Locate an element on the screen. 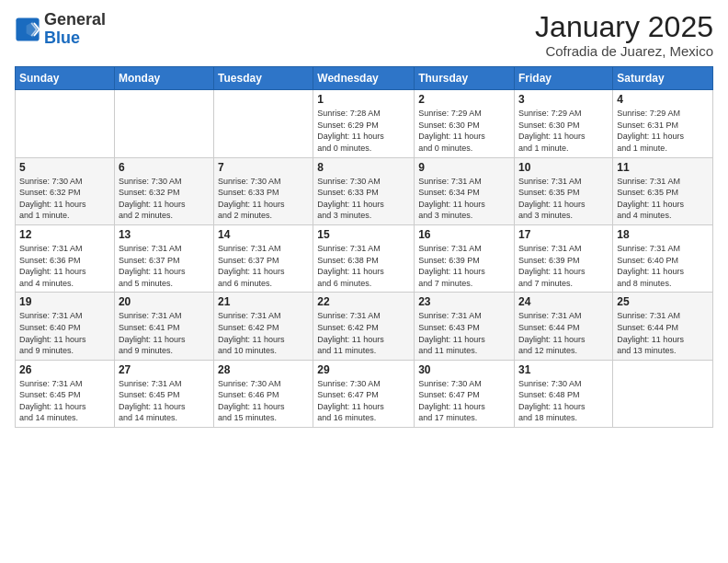  day-number: 17 is located at coordinates (563, 235).